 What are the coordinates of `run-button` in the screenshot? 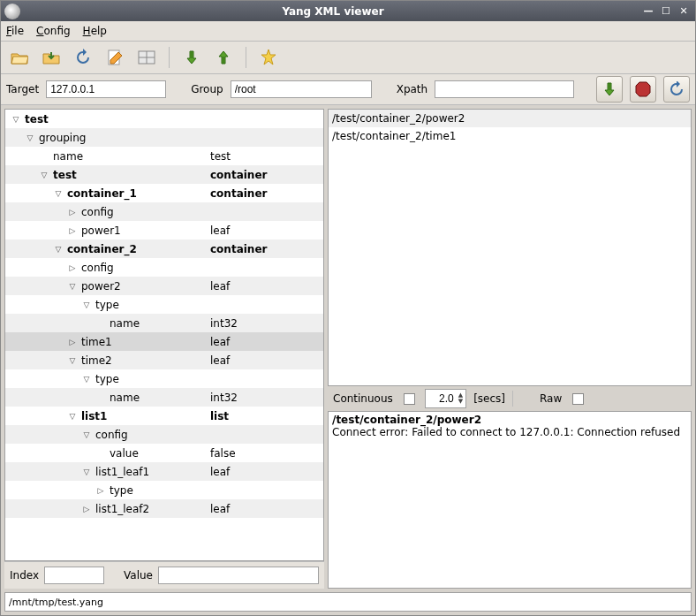 It's located at (609, 89).